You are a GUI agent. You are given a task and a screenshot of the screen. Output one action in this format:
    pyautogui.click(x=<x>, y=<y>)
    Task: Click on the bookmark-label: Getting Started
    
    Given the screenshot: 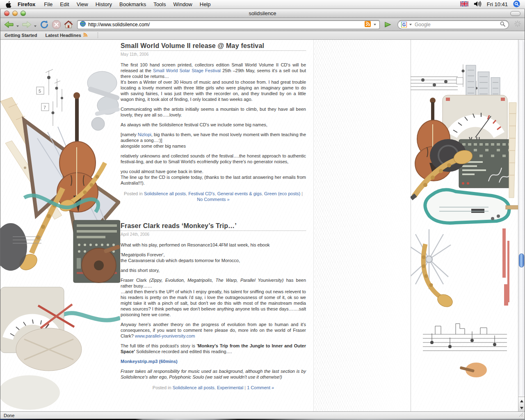 What is the action you would take?
    pyautogui.click(x=21, y=35)
    